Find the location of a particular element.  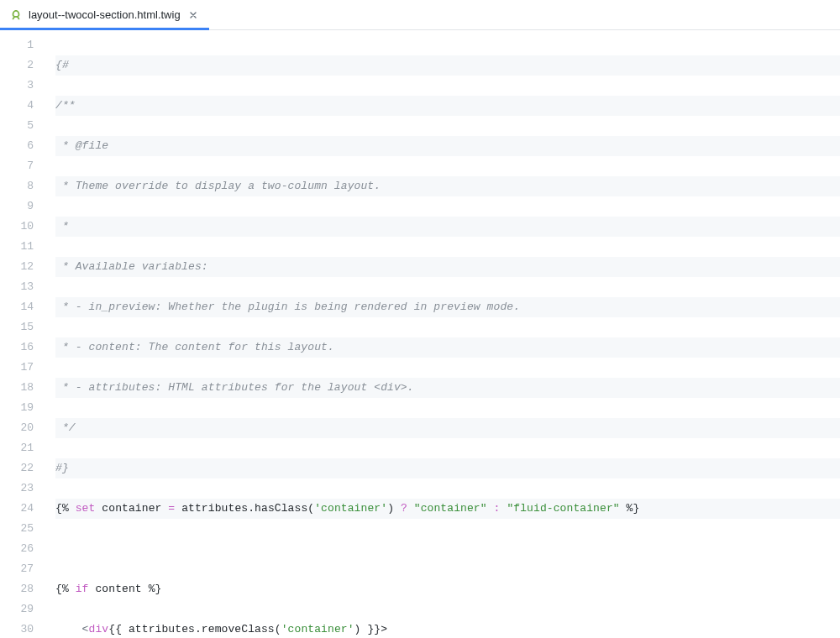

code-token: set is located at coordinates (86, 509).